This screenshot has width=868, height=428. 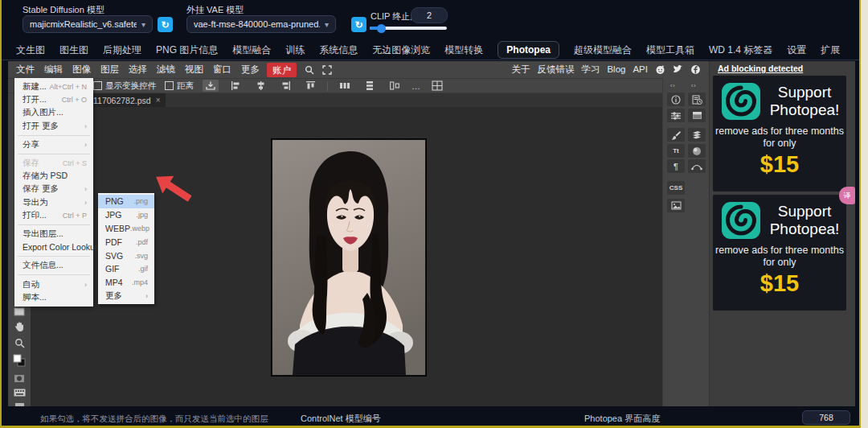 What do you see at coordinates (126, 296) in the screenshot?
I see `submenu-item-more: 更多›` at bounding box center [126, 296].